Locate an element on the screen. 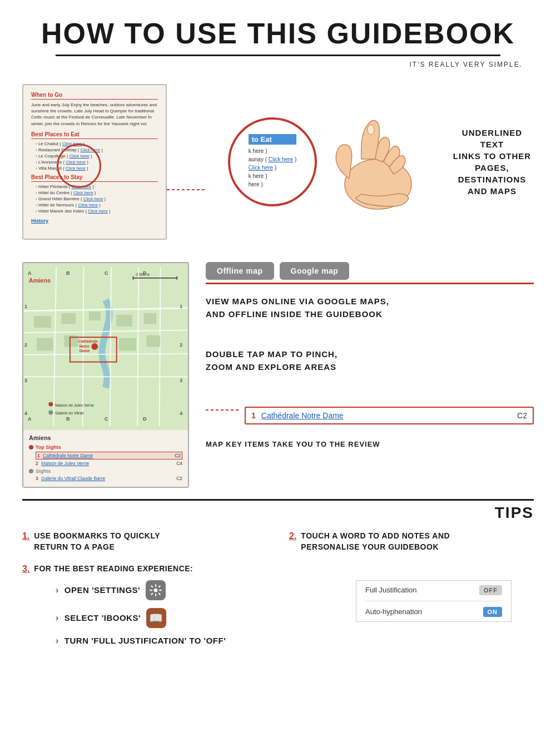  top-sight-2-num: 2 is located at coordinates (37, 463).